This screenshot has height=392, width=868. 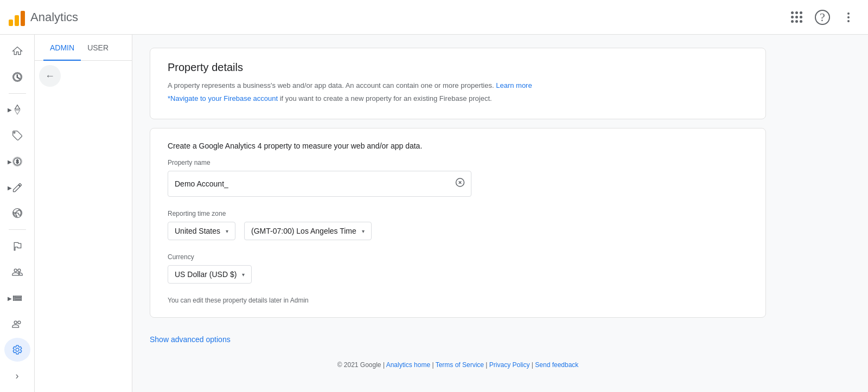 I want to click on logo-area: Analytics, so click(x=43, y=17).